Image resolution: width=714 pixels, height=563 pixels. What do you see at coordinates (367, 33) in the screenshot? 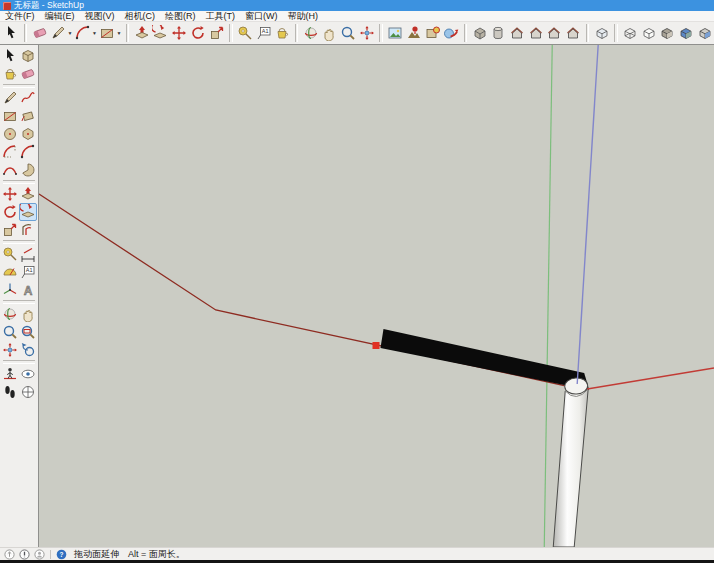
I see `zoom-extents-tool-icon` at bounding box center [367, 33].